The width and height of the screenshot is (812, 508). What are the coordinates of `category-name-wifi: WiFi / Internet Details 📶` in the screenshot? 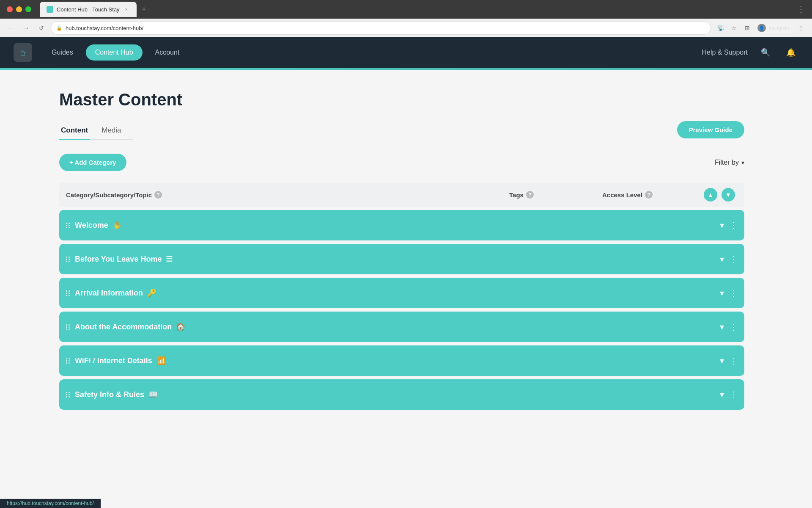 It's located at (398, 361).